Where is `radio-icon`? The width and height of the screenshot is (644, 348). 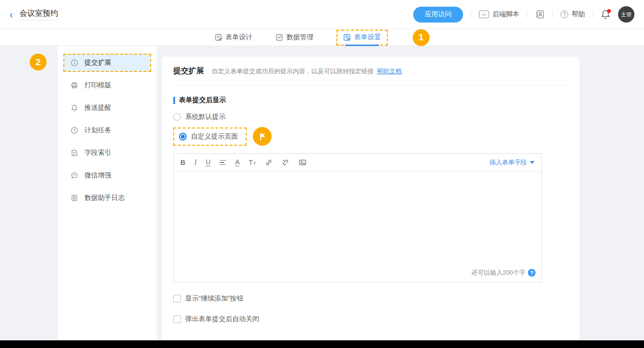 radio-icon is located at coordinates (177, 117).